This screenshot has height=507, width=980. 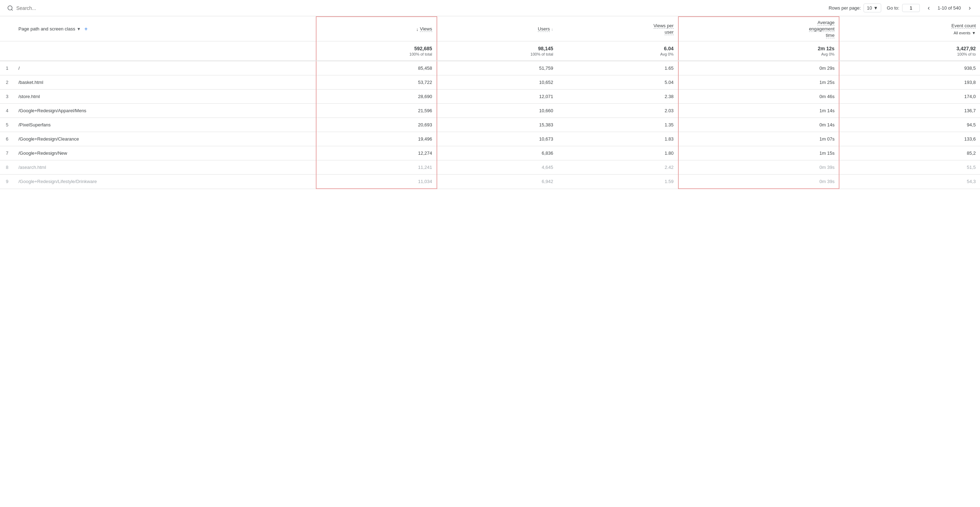 What do you see at coordinates (910, 167) in the screenshot?
I see `row-event-count: 51,5` at bounding box center [910, 167].